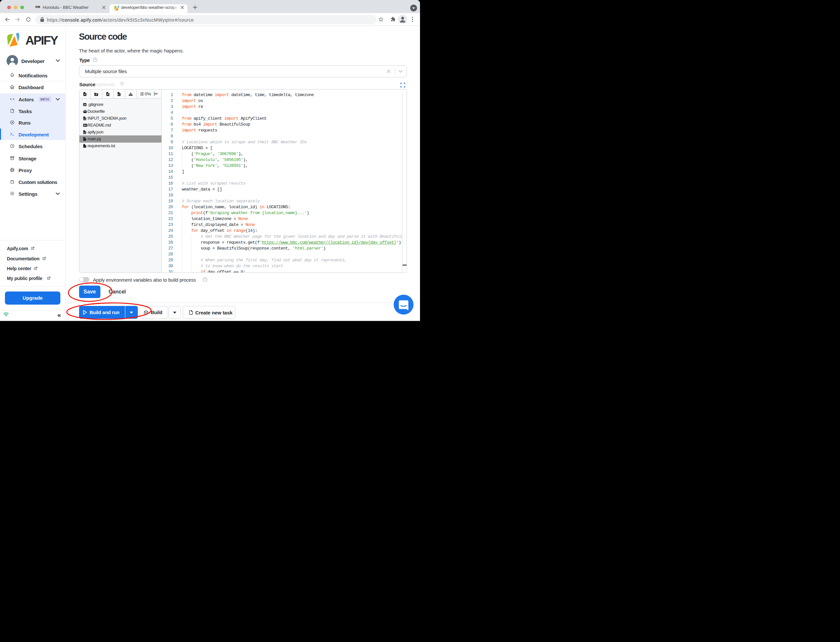  I want to click on svg-text: M, so click(84, 125).